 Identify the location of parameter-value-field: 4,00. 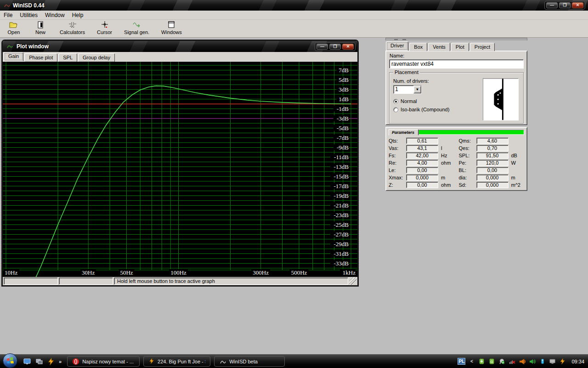
(422, 163).